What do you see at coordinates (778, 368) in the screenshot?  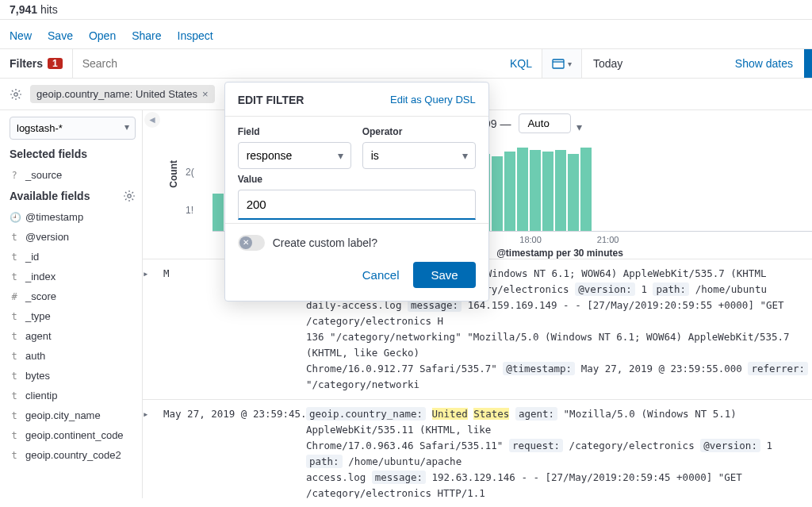 I see `field-pill: referrer:` at bounding box center [778, 368].